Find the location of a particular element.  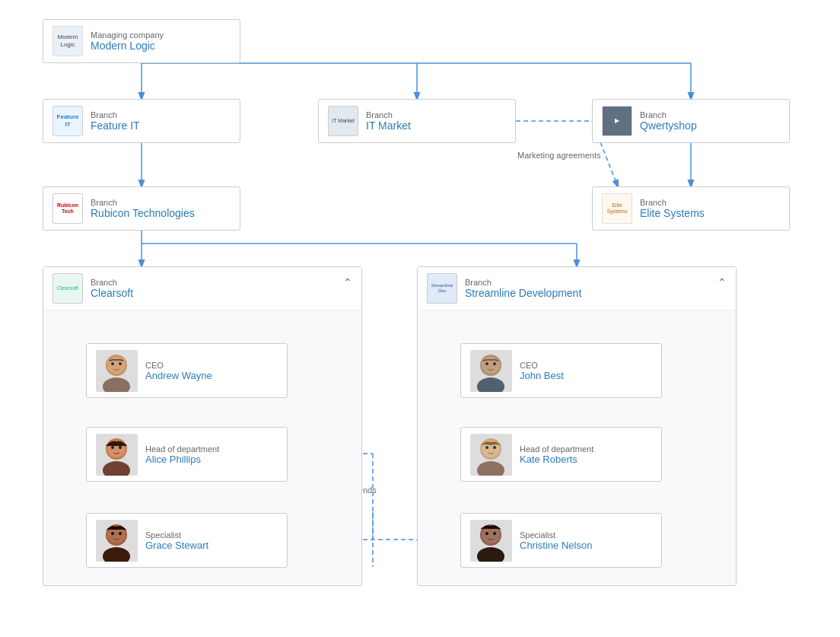

rubicon-label: Branch is located at coordinates (143, 202).